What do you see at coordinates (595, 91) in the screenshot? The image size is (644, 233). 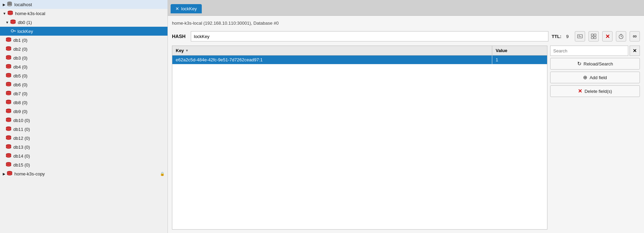 I see `delete-field-button: ✕ Delete field(s)` at bounding box center [595, 91].